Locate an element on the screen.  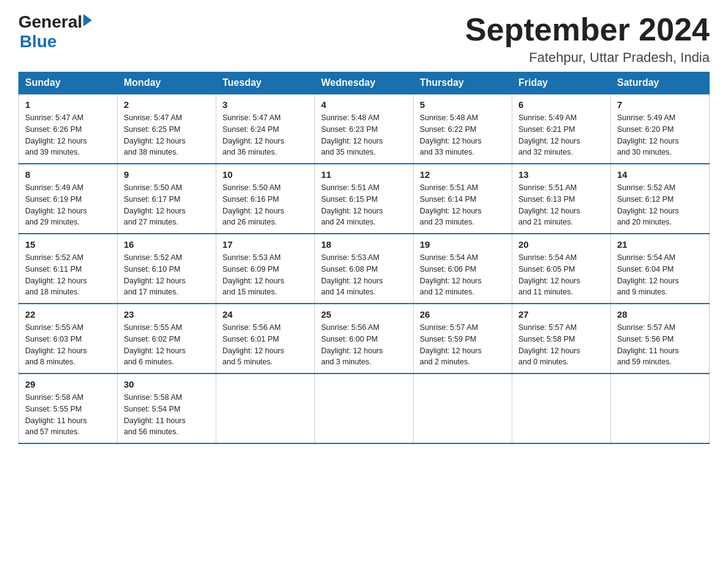
day-info: Sunrise: 5:51 AMSunset: 6:13 PMDaylight:… is located at coordinates (561, 205).